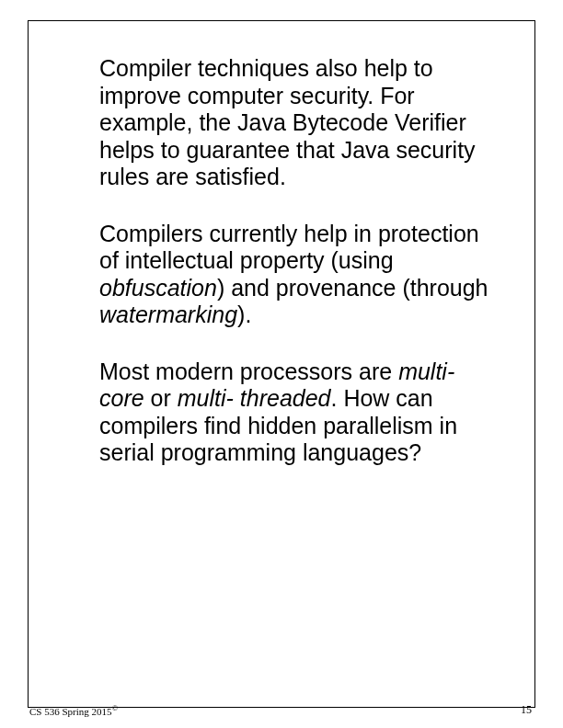  Describe the element at coordinates (289, 247) in the screenshot. I see `paragraph-2-text-a: Compilers currently help in protection o…` at that location.